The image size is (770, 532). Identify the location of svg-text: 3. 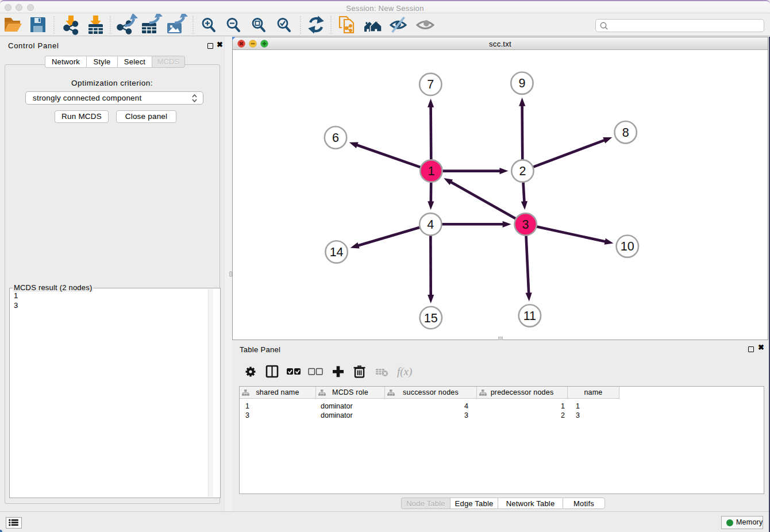
(526, 225).